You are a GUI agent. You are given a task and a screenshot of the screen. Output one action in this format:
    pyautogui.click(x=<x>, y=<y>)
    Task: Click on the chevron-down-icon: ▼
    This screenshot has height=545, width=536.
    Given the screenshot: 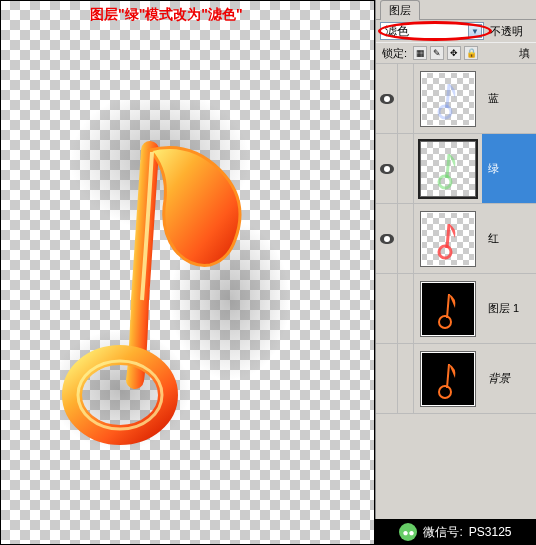 What is the action you would take?
    pyautogui.click(x=475, y=31)
    